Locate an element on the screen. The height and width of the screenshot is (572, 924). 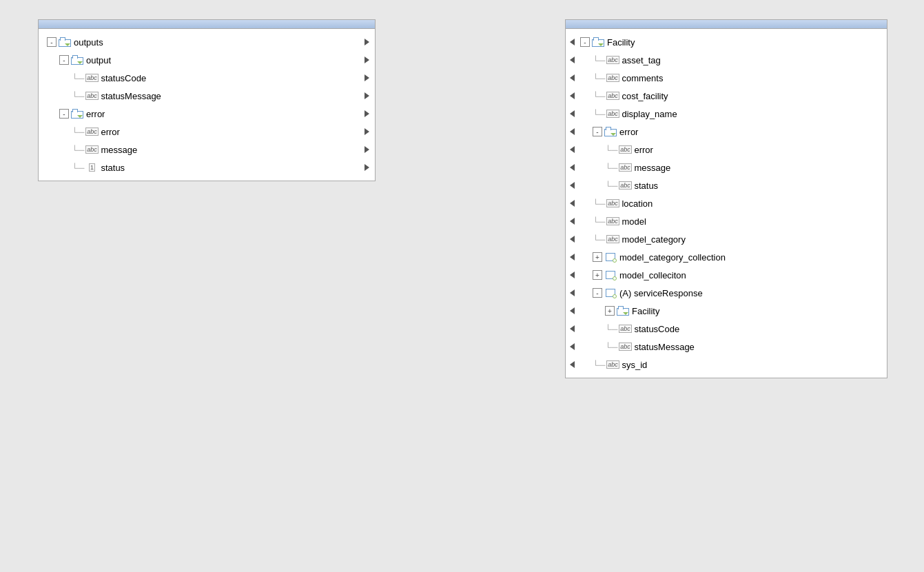
left-item-message: └─abcmessage is located at coordinates (207, 150).